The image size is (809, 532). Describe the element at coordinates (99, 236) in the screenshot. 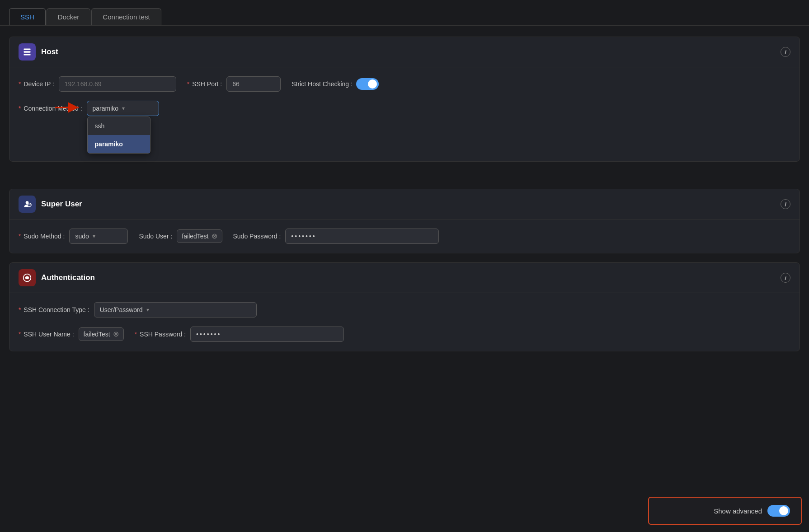

I see `sudo-method-dropdown: sudo ▾` at that location.